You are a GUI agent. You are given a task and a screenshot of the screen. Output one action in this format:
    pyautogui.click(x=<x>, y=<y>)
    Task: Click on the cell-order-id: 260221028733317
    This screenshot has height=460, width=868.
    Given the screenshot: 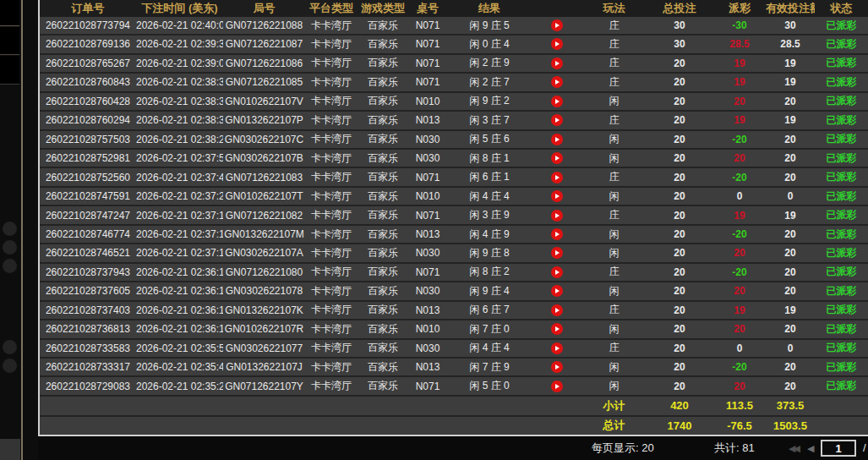 What is the action you would take?
    pyautogui.click(x=88, y=367)
    